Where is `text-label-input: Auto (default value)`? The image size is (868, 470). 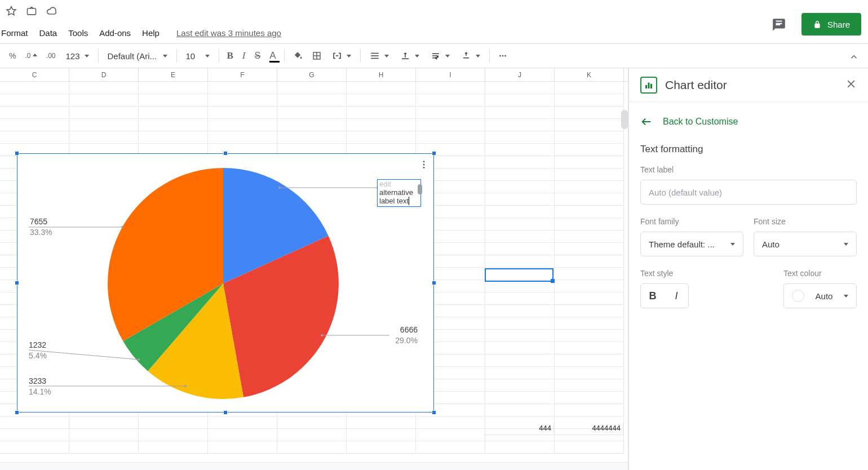
text-label-input: Auto (default value) is located at coordinates (749, 192).